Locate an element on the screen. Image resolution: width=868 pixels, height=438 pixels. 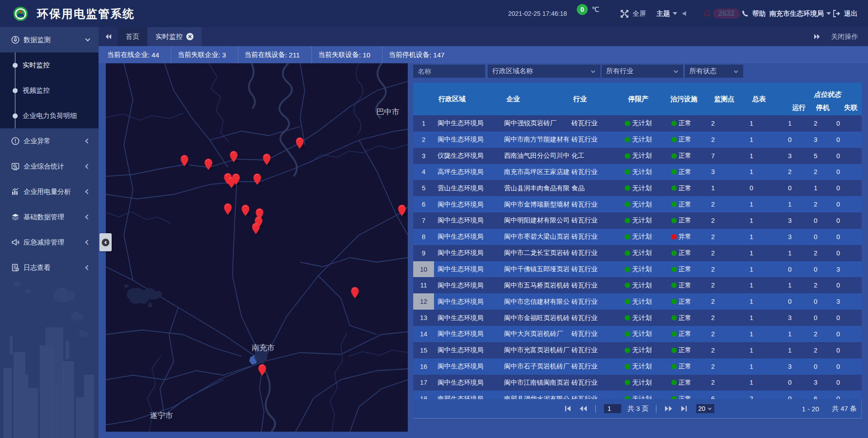
table-row: 10阆中生态环境局阆中千佛镇五郎垭页岩砖瓦行业无计划正常21003 is located at coordinates (637, 269).